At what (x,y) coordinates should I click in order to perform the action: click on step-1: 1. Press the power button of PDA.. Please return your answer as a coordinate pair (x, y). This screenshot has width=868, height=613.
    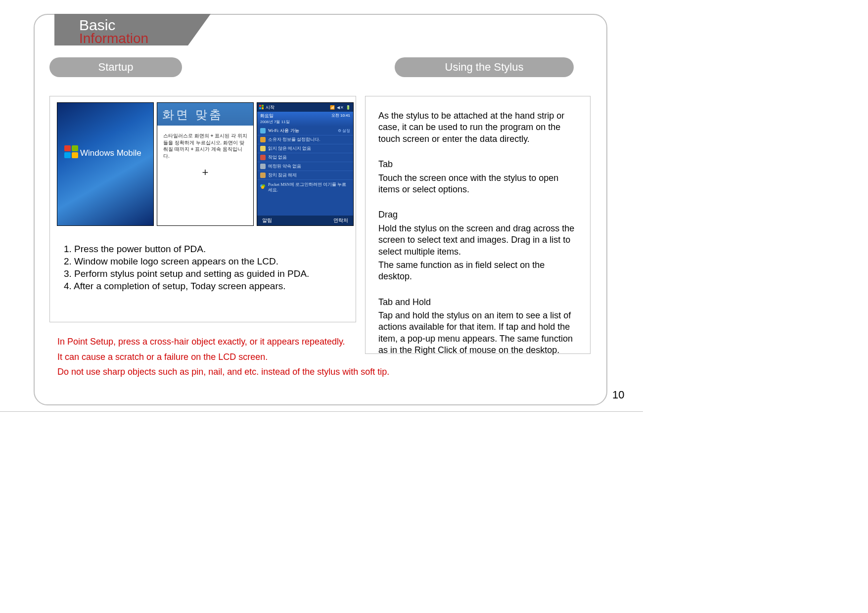
    Looking at the image, I should click on (202, 249).